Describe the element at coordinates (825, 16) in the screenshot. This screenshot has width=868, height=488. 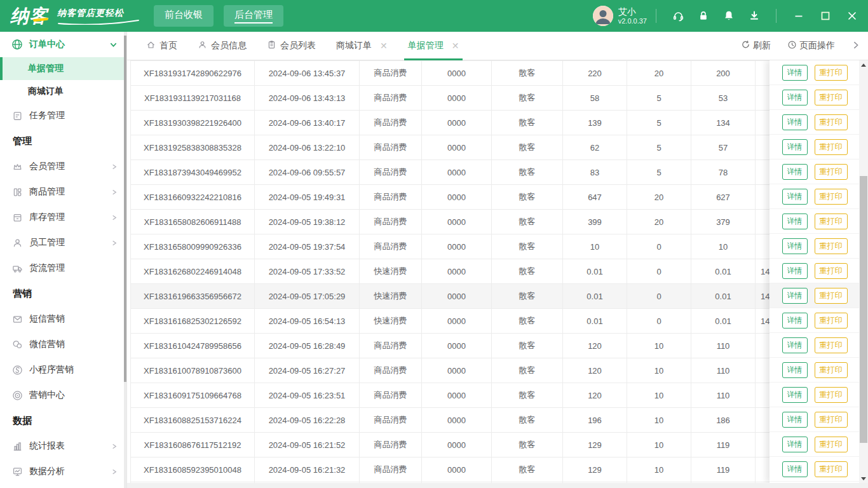
I see `maximize-button` at that location.